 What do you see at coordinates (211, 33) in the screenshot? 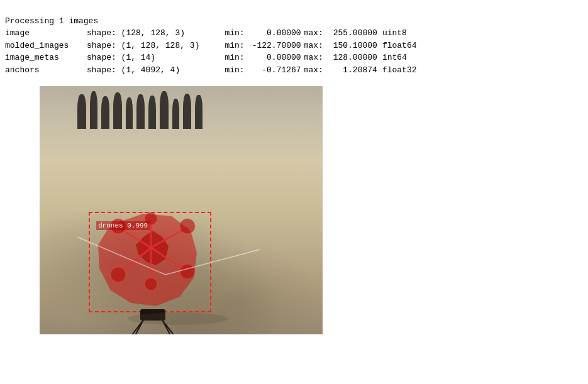
I see `table-row: image shape: (128, 128, 3) min: 0.00000 …` at bounding box center [211, 33].